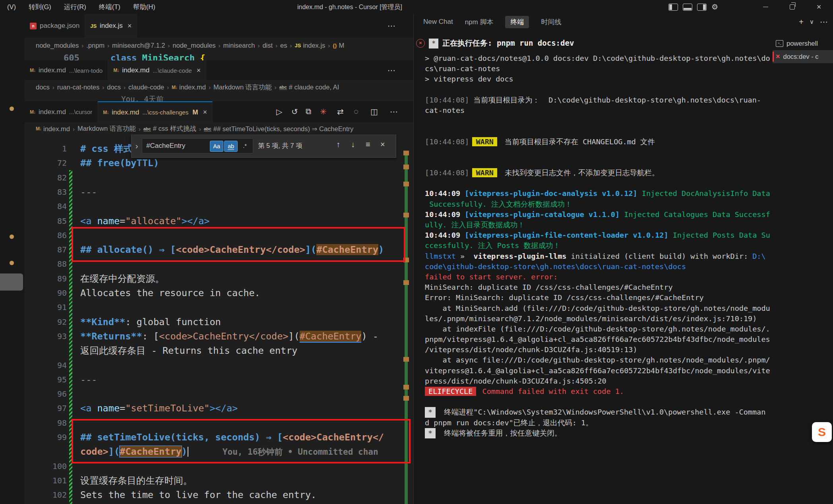 The height and width of the screenshot is (504, 833). I want to click on code-row-102: 102Sets the time to live for the cache e…, so click(216, 495).